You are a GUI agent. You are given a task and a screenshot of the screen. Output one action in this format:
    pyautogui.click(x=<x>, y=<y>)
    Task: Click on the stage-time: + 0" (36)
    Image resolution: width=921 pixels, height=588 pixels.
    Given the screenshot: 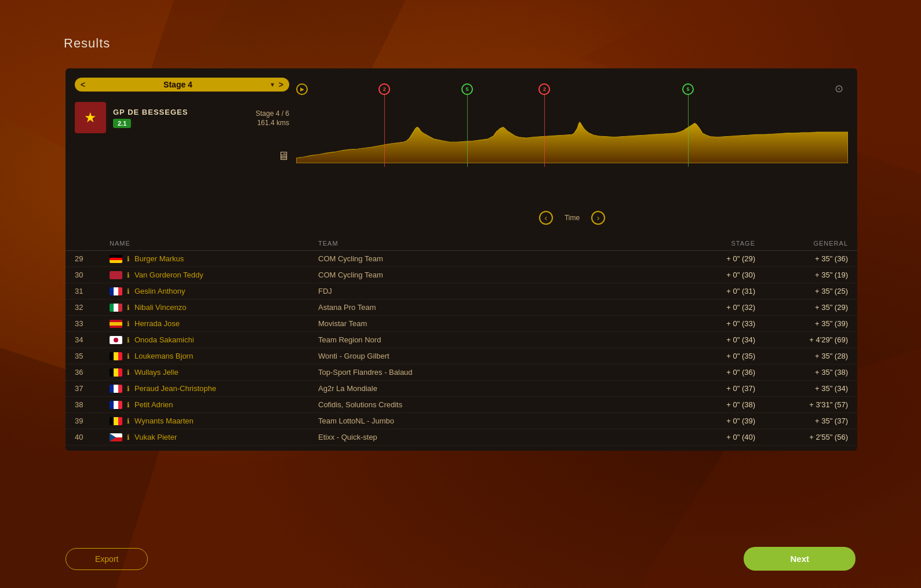 What is the action you would take?
    pyautogui.click(x=709, y=372)
    